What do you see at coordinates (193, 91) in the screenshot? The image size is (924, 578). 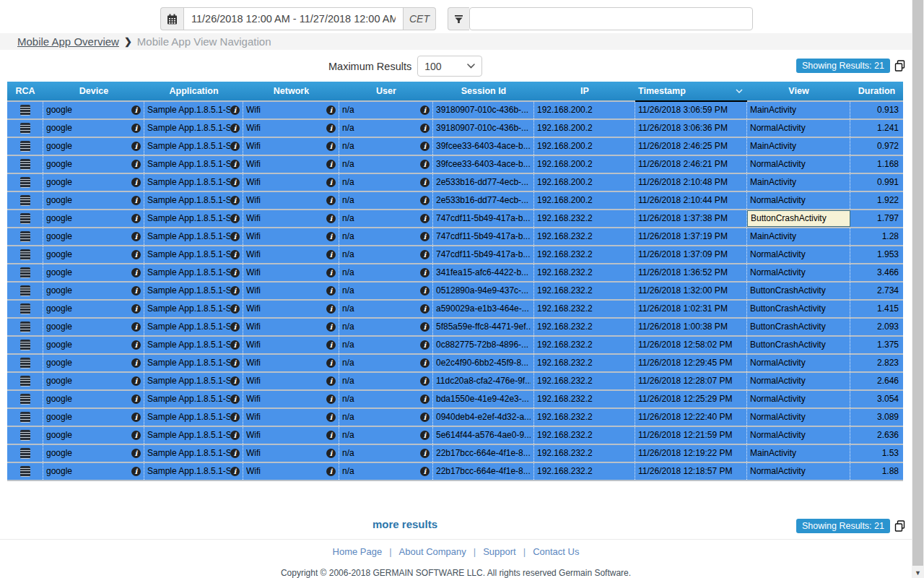 I see `column-header-application: Application` at bounding box center [193, 91].